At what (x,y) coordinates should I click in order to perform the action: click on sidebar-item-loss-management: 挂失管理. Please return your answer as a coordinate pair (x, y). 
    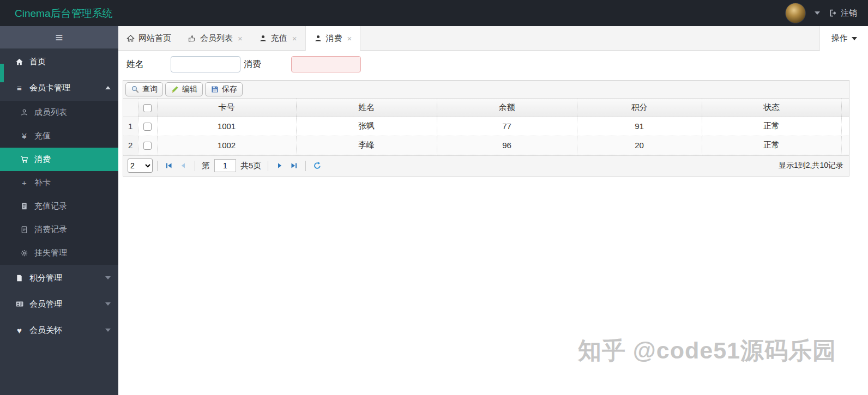
    Looking at the image, I should click on (59, 253).